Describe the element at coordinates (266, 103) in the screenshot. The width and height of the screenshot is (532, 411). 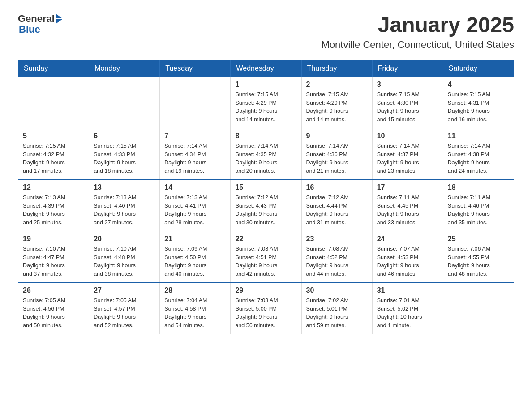
I see `calendar-cell: 1Sunrise: 7:15 AM Sunset: 4:29 PM Daylig…` at that location.